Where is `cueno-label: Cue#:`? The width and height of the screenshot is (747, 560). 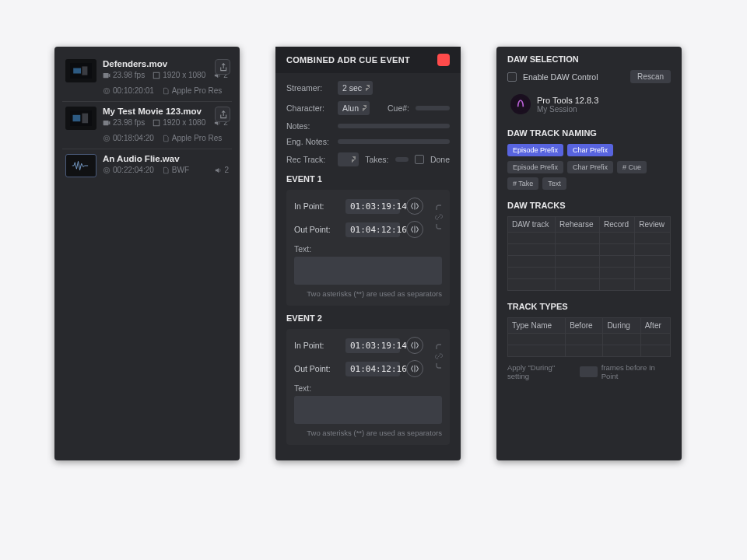 cueno-label: Cue#: is located at coordinates (398, 108).